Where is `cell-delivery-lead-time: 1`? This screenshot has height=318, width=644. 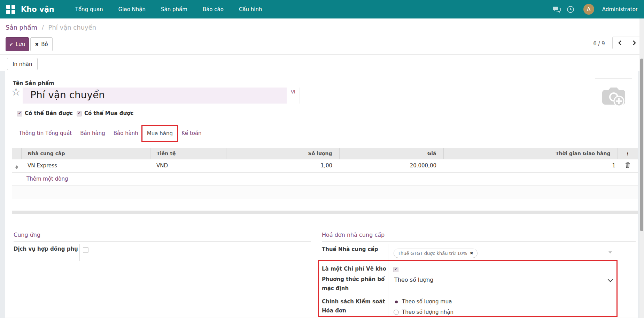 cell-delivery-lead-time: 1 is located at coordinates (530, 166).